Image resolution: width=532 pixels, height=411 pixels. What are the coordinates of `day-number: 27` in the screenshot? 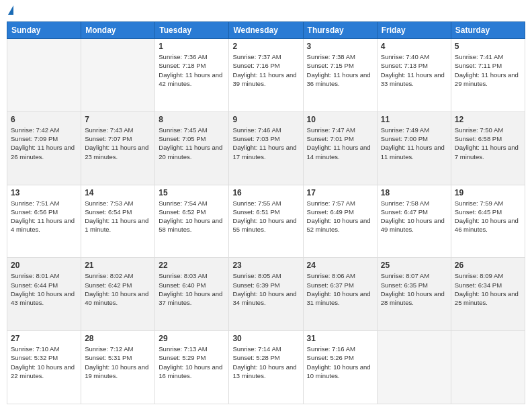 It's located at (44, 338).